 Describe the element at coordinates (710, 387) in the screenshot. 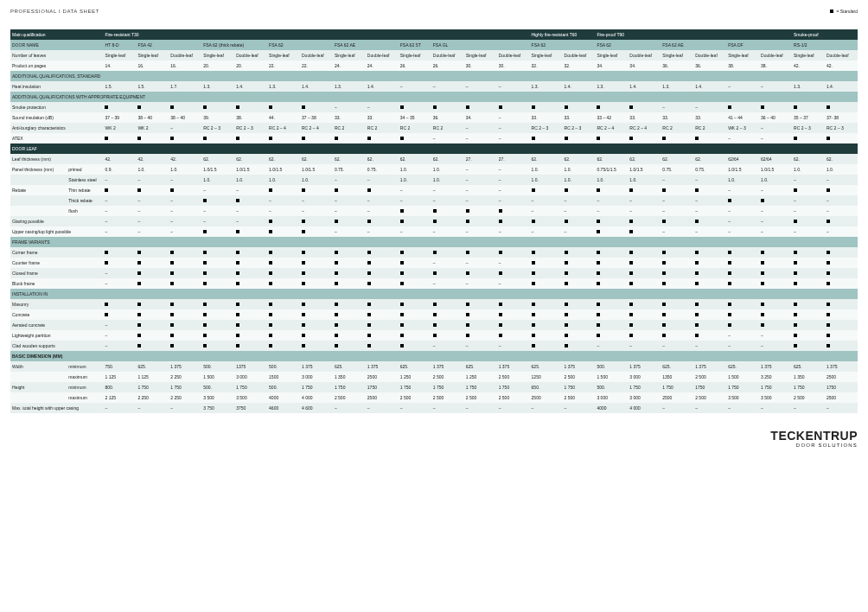

I see `cell: 1750` at that location.